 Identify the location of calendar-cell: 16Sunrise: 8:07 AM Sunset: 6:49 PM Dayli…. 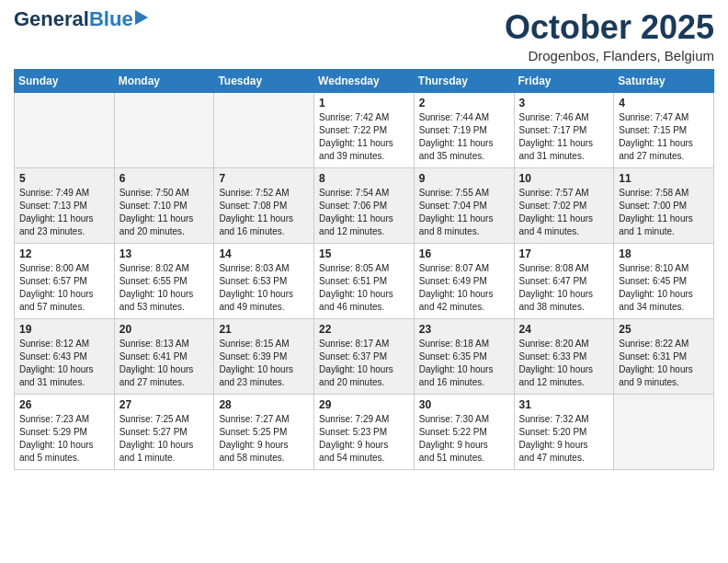
(463, 281).